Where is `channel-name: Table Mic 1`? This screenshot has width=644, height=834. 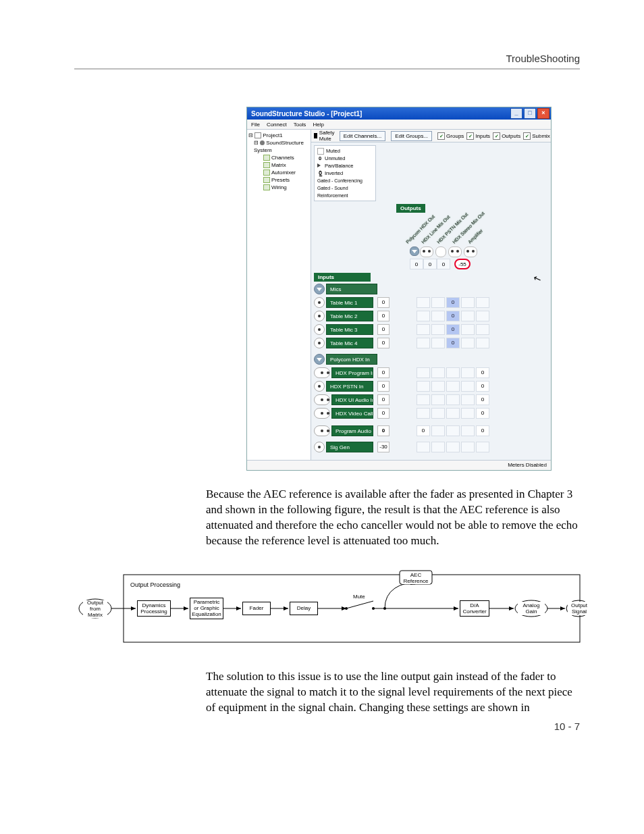
channel-name: Table Mic 1 is located at coordinates (350, 303).